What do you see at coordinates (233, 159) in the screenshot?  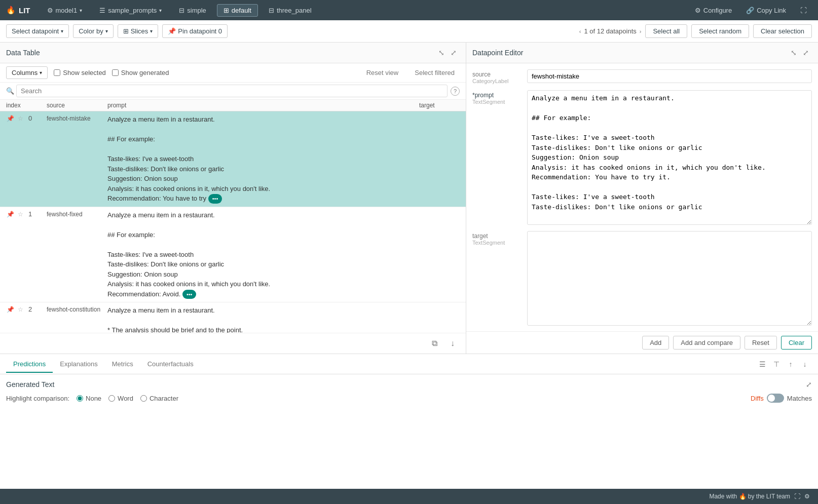 I see `table-row: 📌 ☆ 0 fewshot-mistake Analyze a menu ite…` at bounding box center [233, 159].